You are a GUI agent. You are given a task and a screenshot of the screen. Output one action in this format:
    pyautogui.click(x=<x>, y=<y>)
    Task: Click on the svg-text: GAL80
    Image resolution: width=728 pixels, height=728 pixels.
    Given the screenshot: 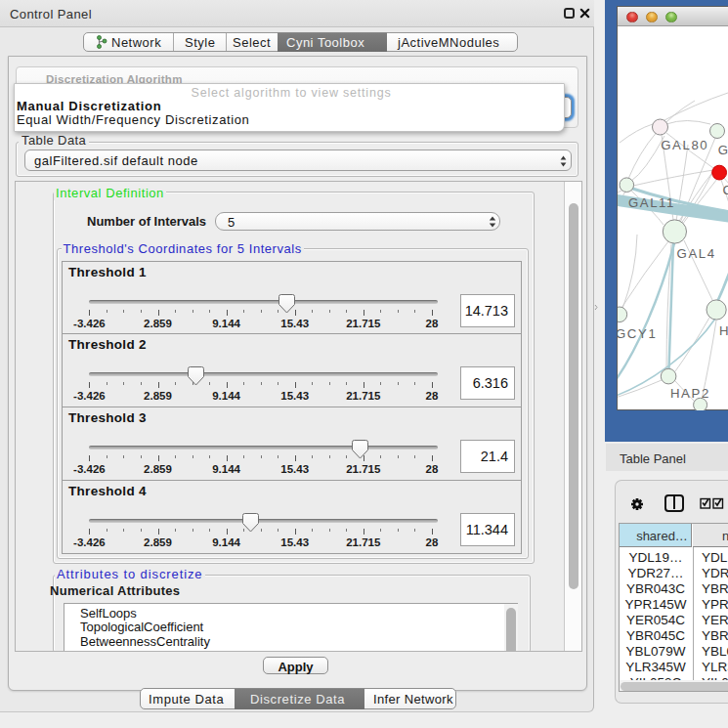 What is the action you would take?
    pyautogui.click(x=684, y=145)
    